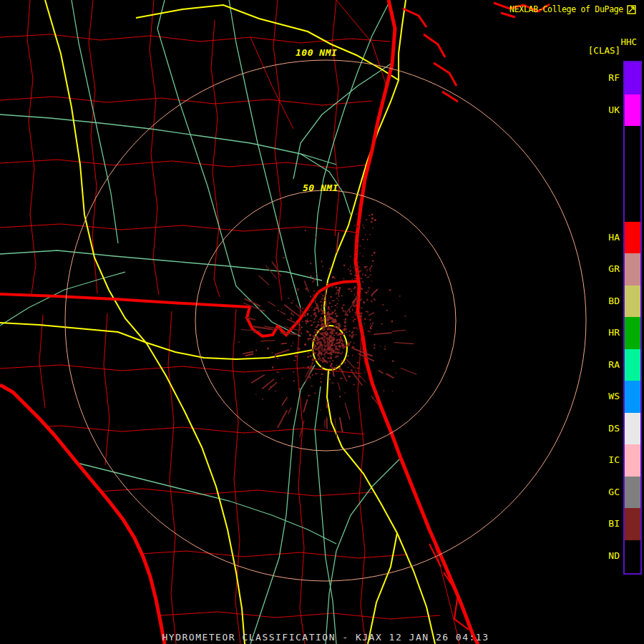  Describe the element at coordinates (327, 326) in the screenshot. I see `radar-echoes` at that location.